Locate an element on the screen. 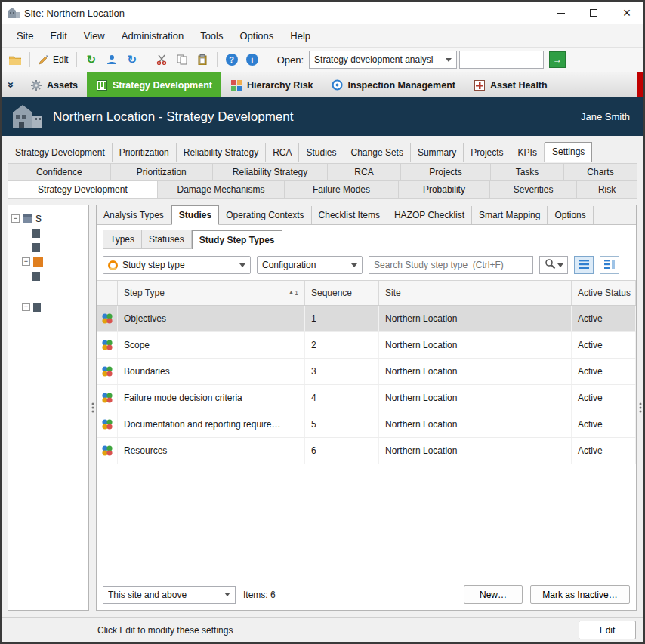 The image size is (645, 644). settings-tab-charts: Charts is located at coordinates (601, 172).